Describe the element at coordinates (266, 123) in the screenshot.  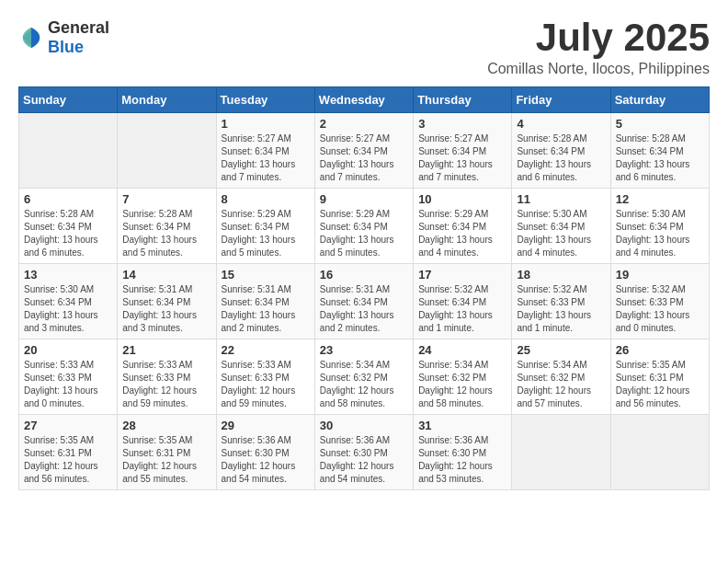
I see `day-number: 1` at that location.